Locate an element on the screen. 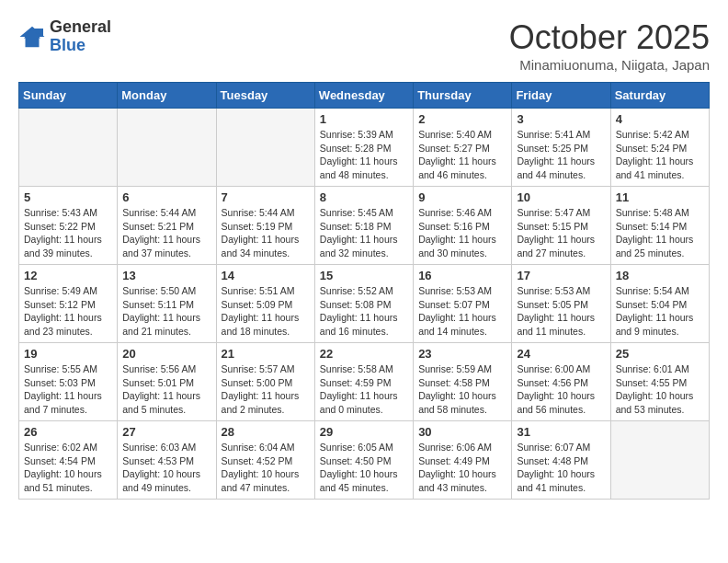  calendar-cell: 17Sunrise: 5:53 AM Sunset: 5:05 PM Dayli… is located at coordinates (561, 304).